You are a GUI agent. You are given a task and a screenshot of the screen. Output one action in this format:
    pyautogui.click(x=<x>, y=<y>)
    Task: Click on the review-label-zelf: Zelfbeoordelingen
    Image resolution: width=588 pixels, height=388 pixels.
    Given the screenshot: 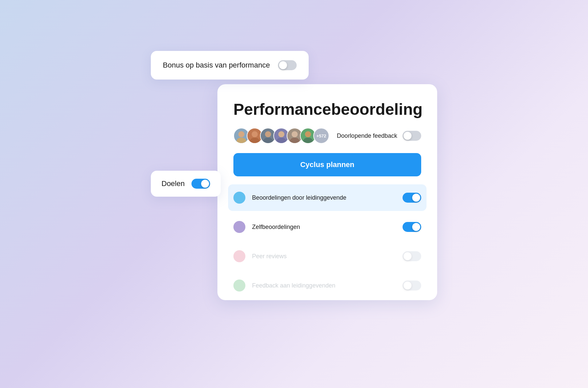 What is the action you would take?
    pyautogui.click(x=276, y=227)
    